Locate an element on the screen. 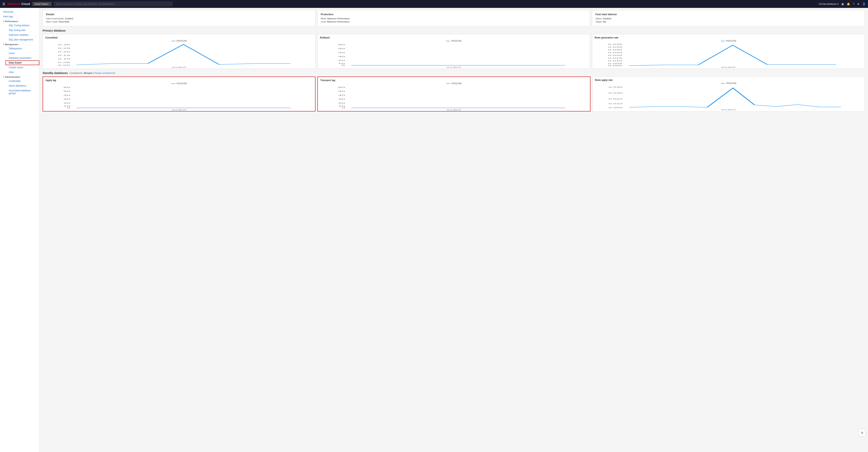  svg-text: 0.035 is located at coordinates (615, 47).